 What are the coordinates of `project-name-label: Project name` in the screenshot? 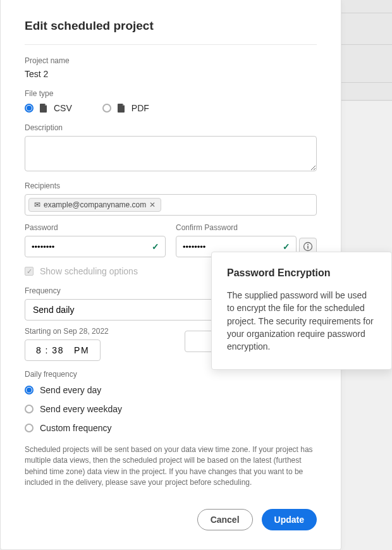 It's located at (171, 61).